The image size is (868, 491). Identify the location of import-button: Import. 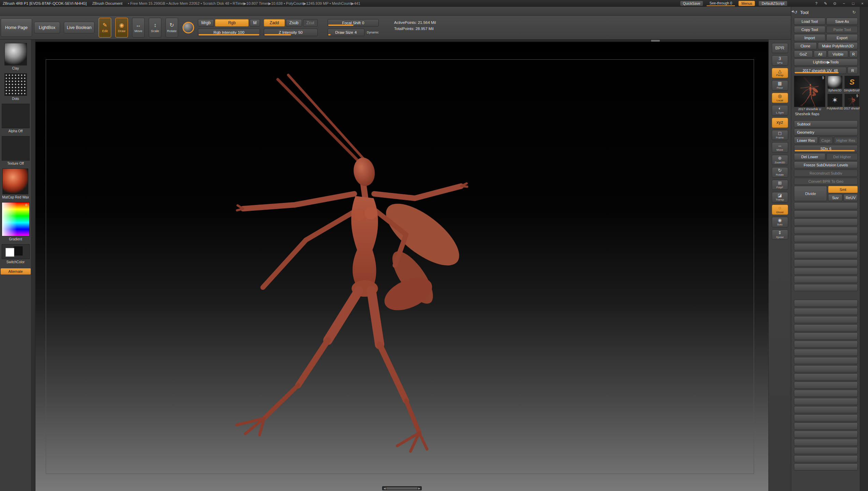
(810, 38).